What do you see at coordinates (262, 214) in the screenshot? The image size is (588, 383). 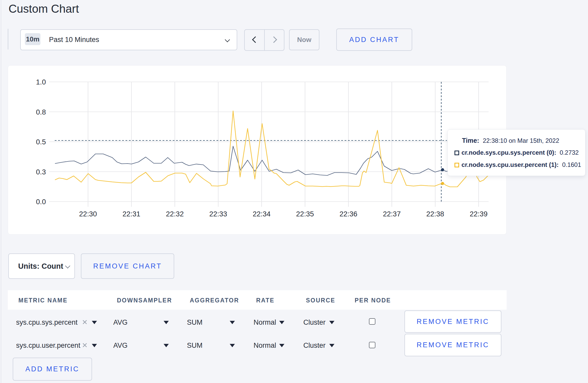 I see `svg-text: 22:34` at bounding box center [262, 214].